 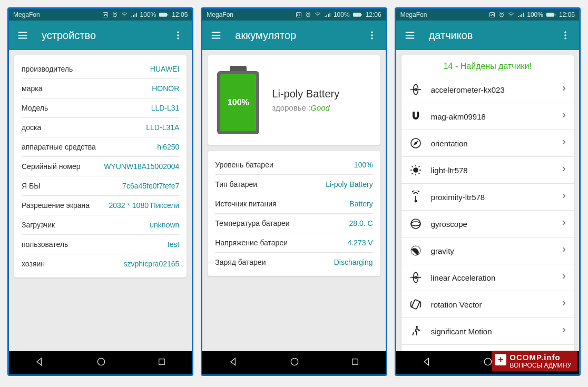 What do you see at coordinates (33, 264) in the screenshot?
I see `info-label: хозяин` at bounding box center [33, 264].